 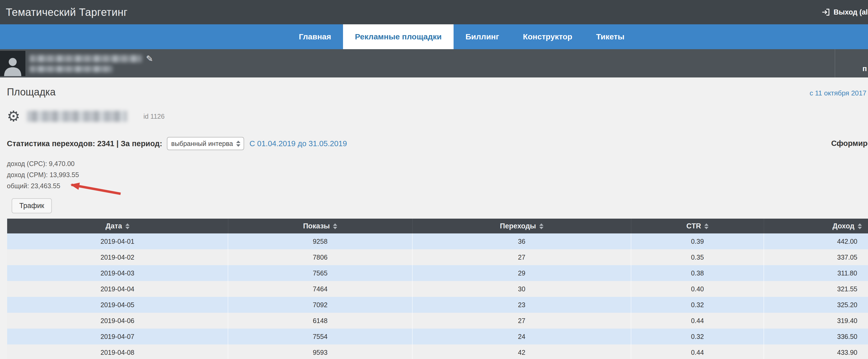 What do you see at coordinates (698, 289) in the screenshot?
I see `table-cell: 0.40` at bounding box center [698, 289].